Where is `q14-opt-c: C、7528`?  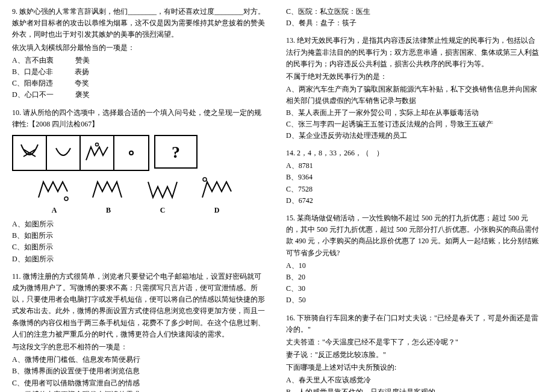
q14-opt-c: C、7528 is located at coordinates (414, 189).